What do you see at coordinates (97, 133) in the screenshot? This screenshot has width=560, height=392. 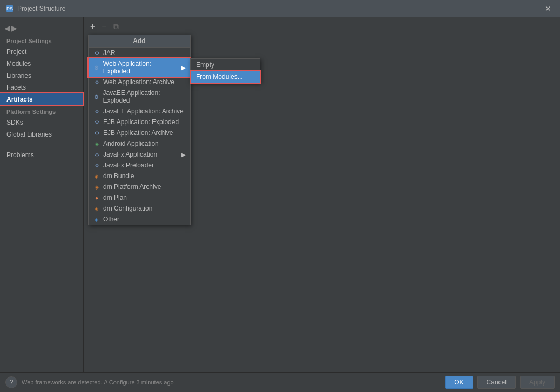 I see `ejb-archive-icon: ⚙` at bounding box center [97, 133].